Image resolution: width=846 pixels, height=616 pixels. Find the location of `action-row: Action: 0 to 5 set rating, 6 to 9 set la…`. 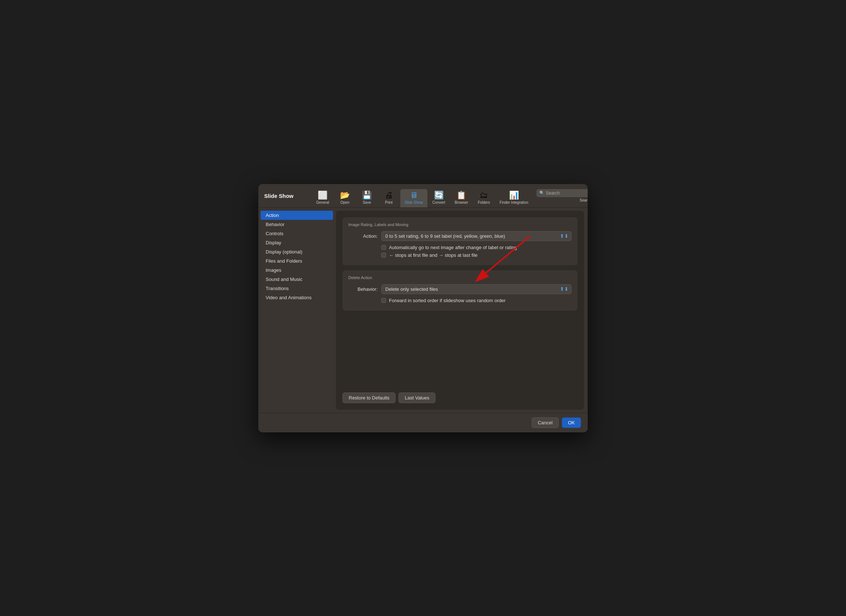

action-row: Action: 0 to 5 set rating, 6 to 9 set la… is located at coordinates (460, 236).